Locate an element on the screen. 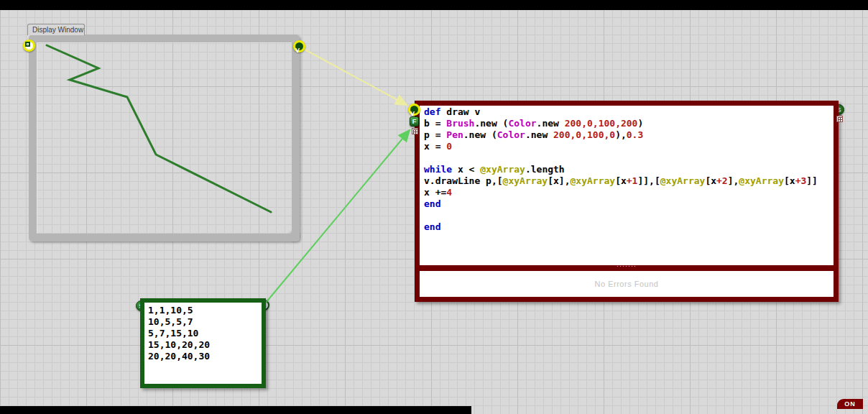 This screenshot has height=414, width=868. v-port-letter: V is located at coordinates (297, 50).